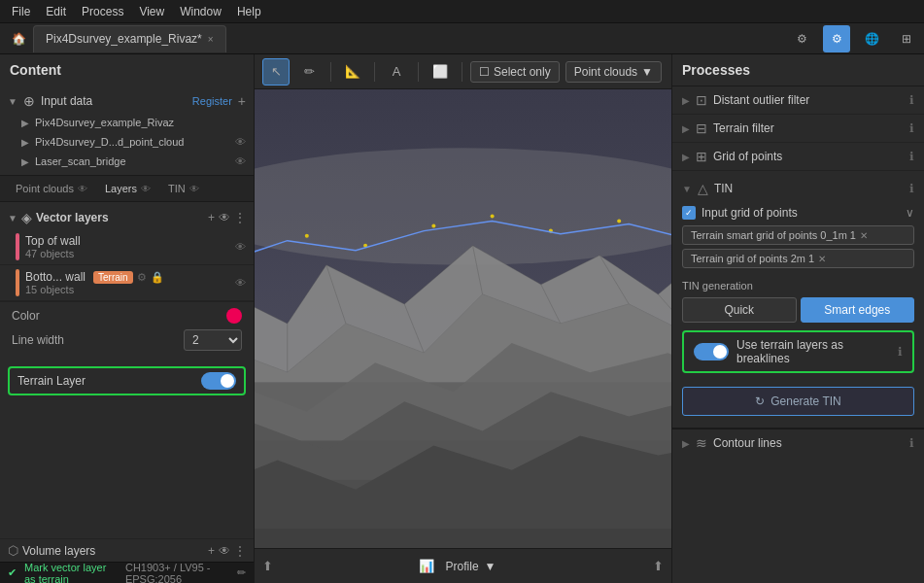 The image size is (924, 583). What do you see at coordinates (808, 189) in the screenshot?
I see `tin-title-label: TIN` at bounding box center [808, 189].